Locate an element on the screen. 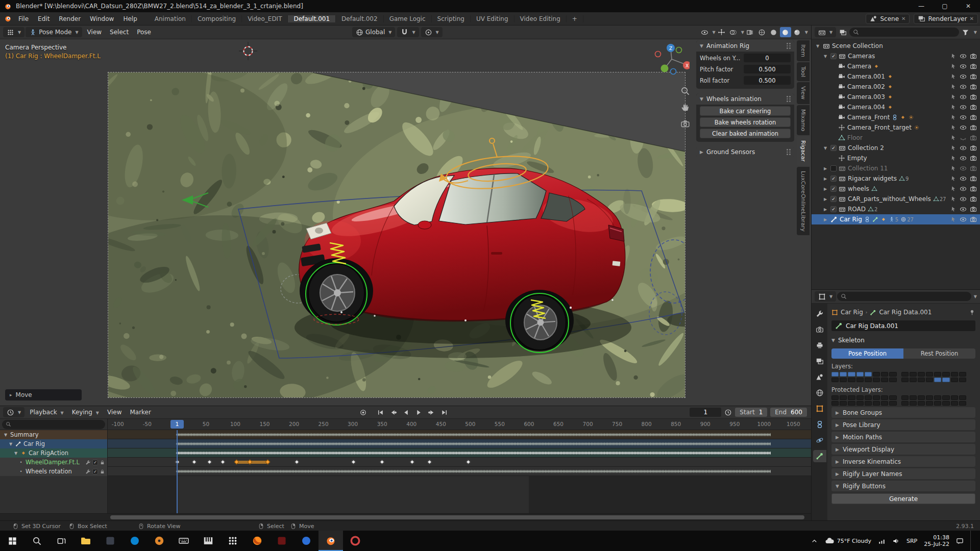 The height and width of the screenshot is (551, 980). menu-help: Help is located at coordinates (130, 19).